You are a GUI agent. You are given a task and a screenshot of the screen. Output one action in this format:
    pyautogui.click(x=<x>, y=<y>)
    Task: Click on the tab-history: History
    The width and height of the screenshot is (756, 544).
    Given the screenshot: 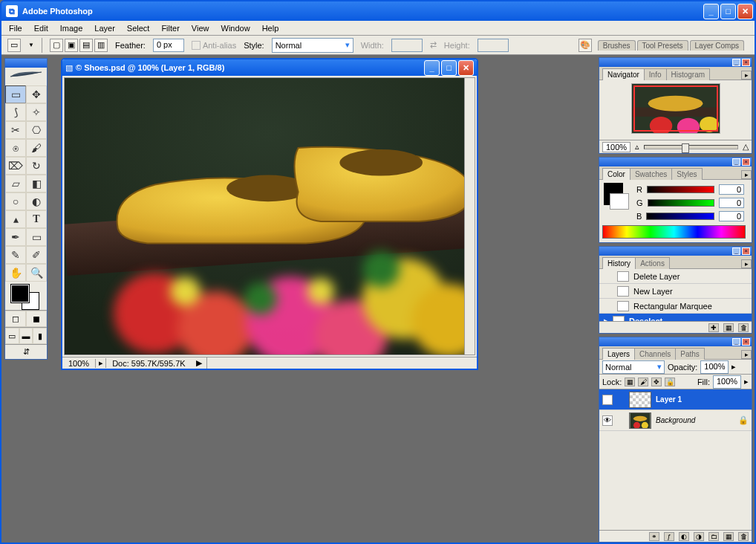 What is the action you would take?
    pyautogui.click(x=619, y=263)
    